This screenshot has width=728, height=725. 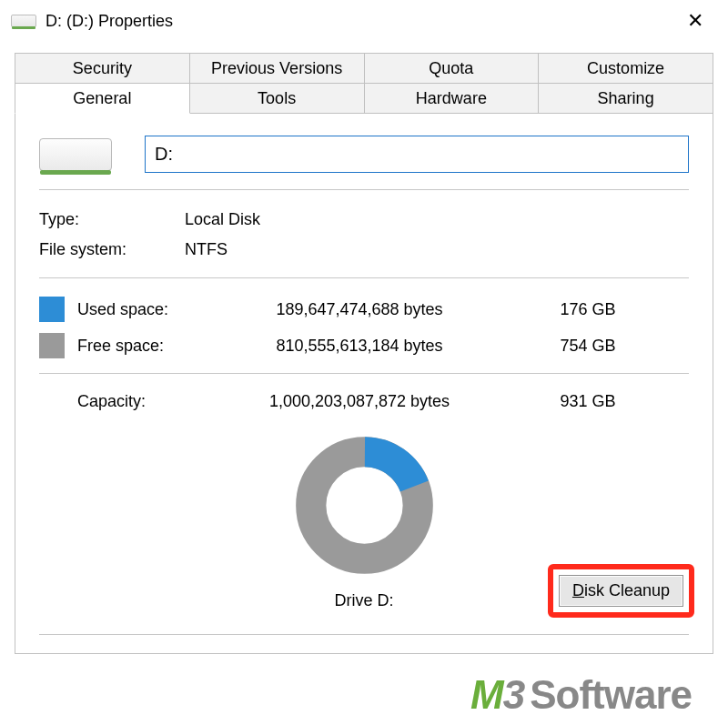 What do you see at coordinates (626, 67) in the screenshot?
I see `tab-customize: Customize` at bounding box center [626, 67].